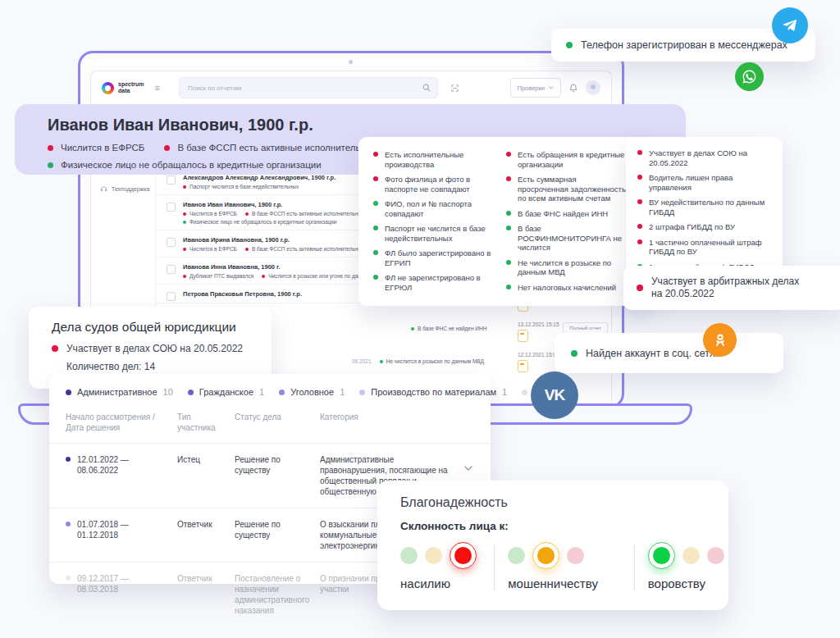 The width and height of the screenshot is (840, 638). What do you see at coordinates (732, 288) in the screenshot?
I see `arbitration-pill: Участвует в арбитражных делах на 20.05.2…` at bounding box center [732, 288].